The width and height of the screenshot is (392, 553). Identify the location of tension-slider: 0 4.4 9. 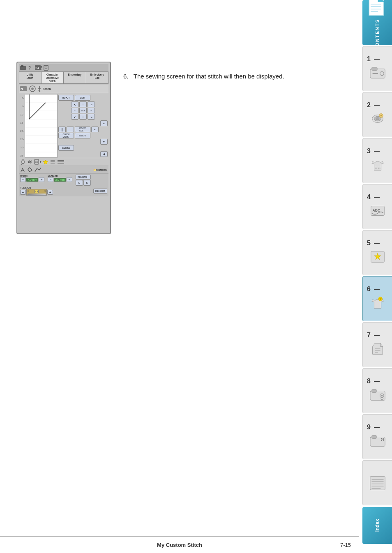
(37, 192).